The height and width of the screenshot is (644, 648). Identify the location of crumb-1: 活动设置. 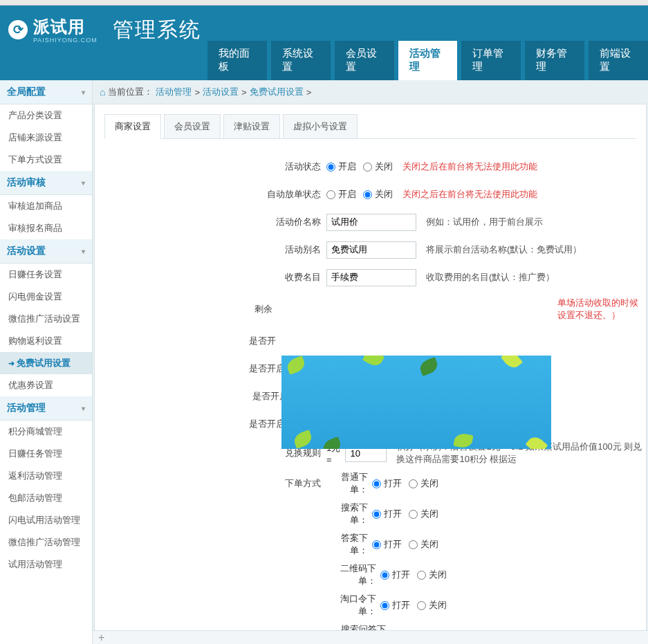
(221, 92).